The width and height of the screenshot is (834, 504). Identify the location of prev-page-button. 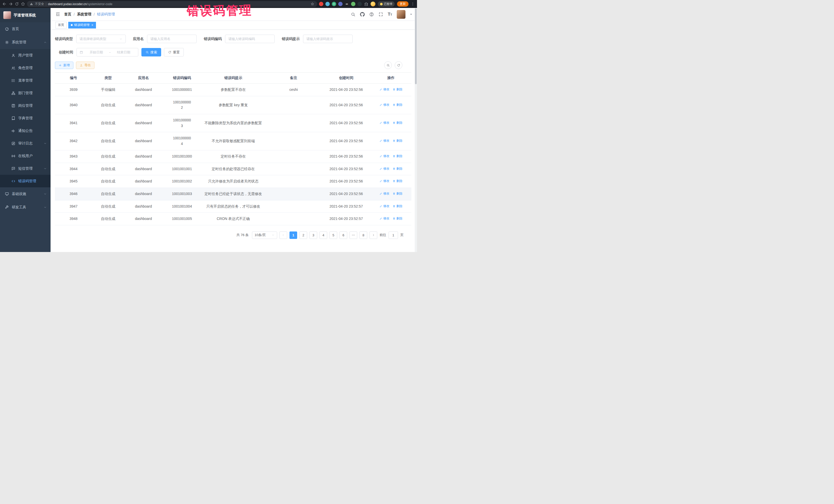
(283, 235).